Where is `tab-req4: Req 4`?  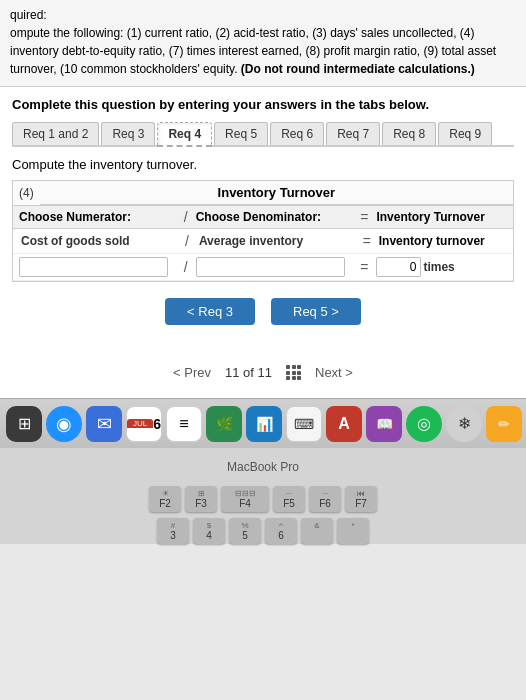
tab-req4: Req 4 is located at coordinates (184, 134).